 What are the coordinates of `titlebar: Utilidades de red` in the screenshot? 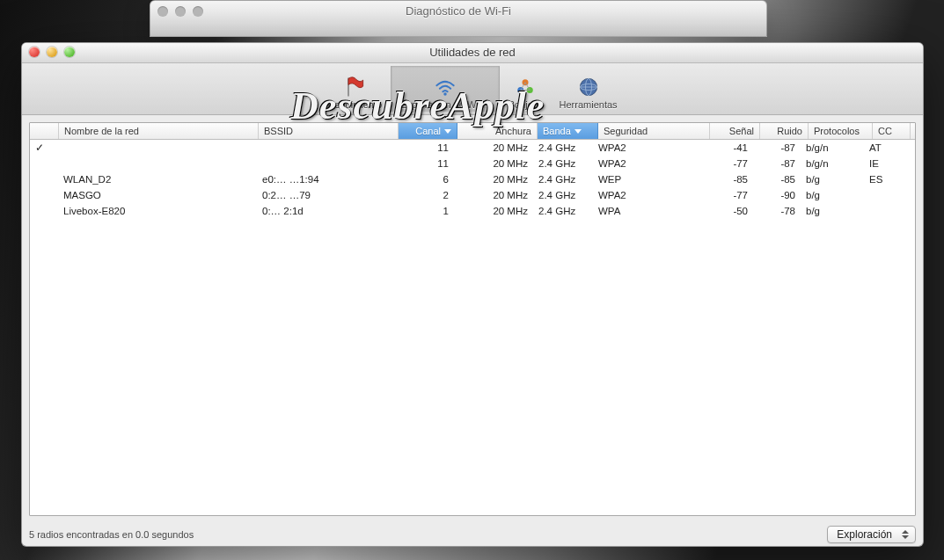 It's located at (472, 53).